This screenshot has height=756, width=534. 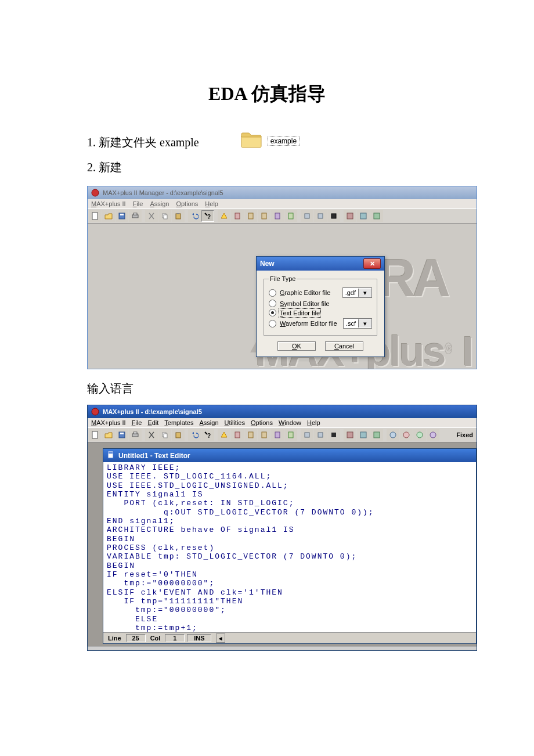 What do you see at coordinates (464, 435) in the screenshot?
I see `fixed-label: Fixed` at bounding box center [464, 435].